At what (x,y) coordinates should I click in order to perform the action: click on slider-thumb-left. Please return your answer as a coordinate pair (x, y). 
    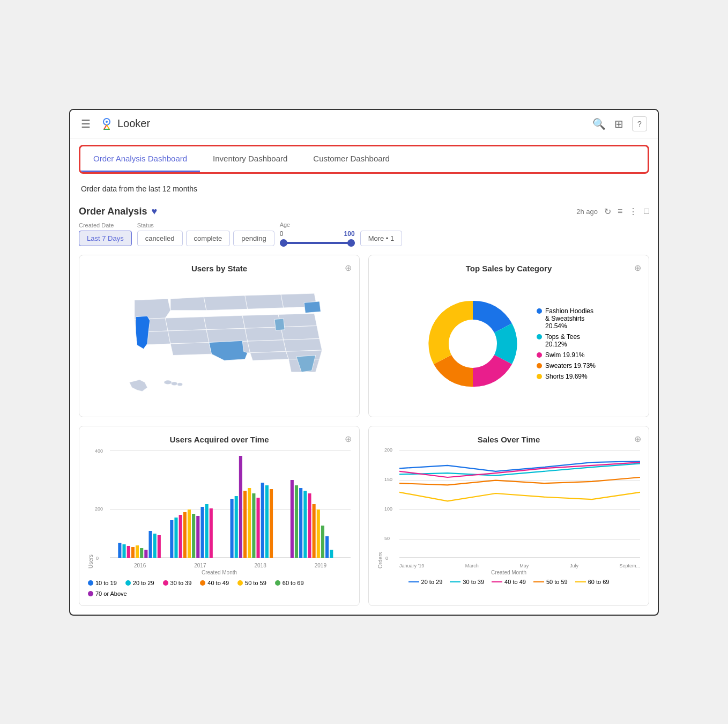
    Looking at the image, I should click on (284, 243).